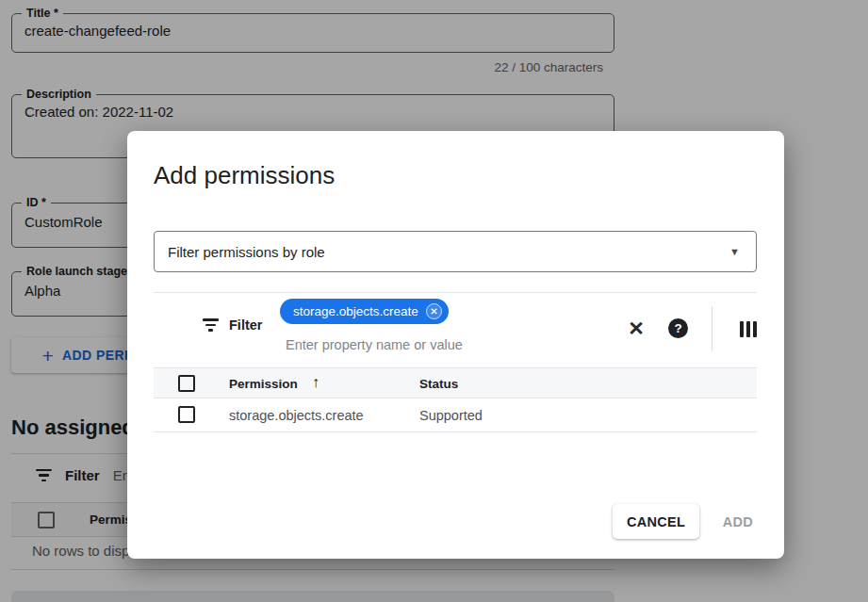 This screenshot has width=868, height=602. I want to click on filter-chip: storage.objects.create ✕, so click(364, 311).